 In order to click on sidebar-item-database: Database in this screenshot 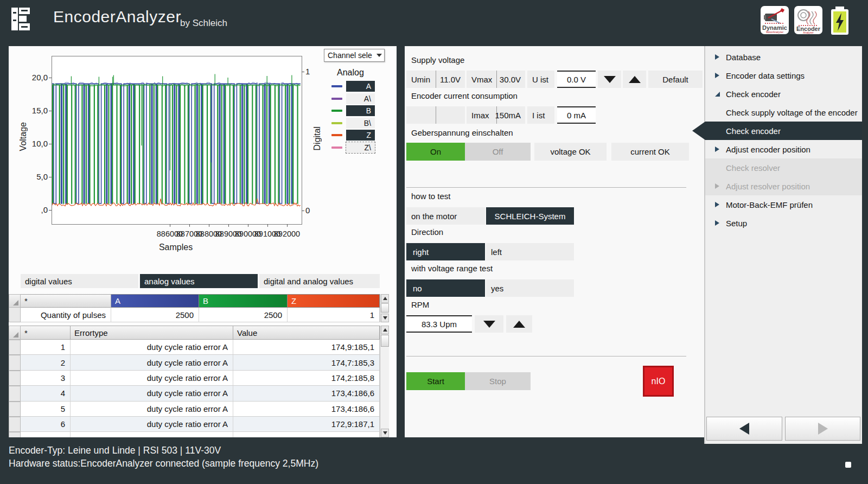, I will do `click(783, 57)`.